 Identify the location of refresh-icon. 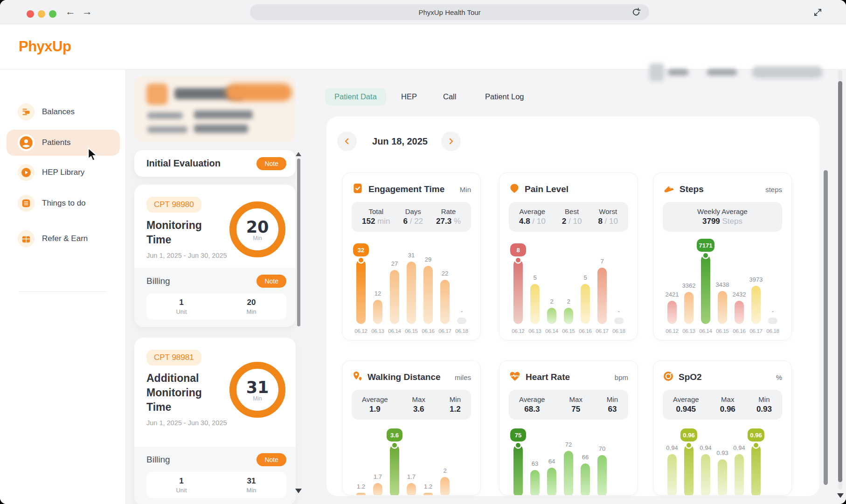
(636, 13).